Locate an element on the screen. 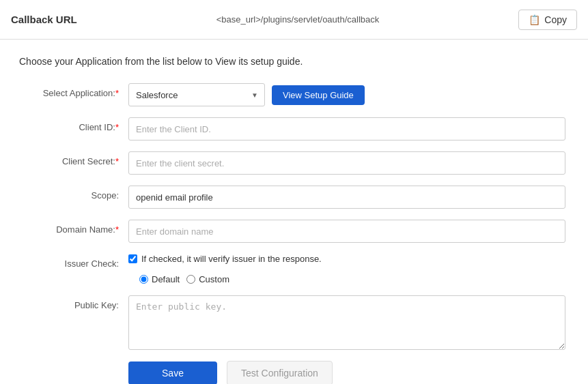 Image resolution: width=588 pixels, height=384 pixels. view-setup-guide-button: View Setup Guide is located at coordinates (318, 95).